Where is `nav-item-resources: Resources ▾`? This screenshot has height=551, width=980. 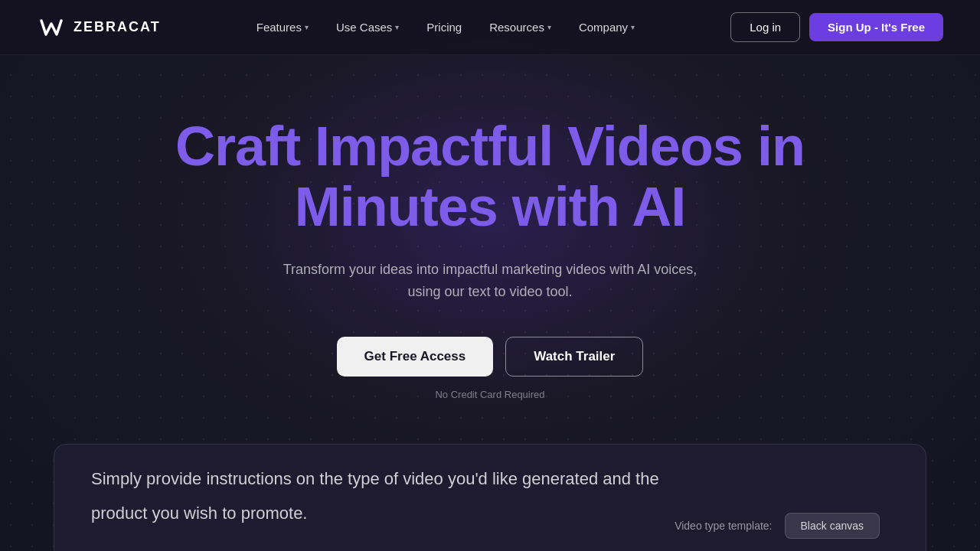 nav-item-resources: Resources ▾ is located at coordinates (521, 28).